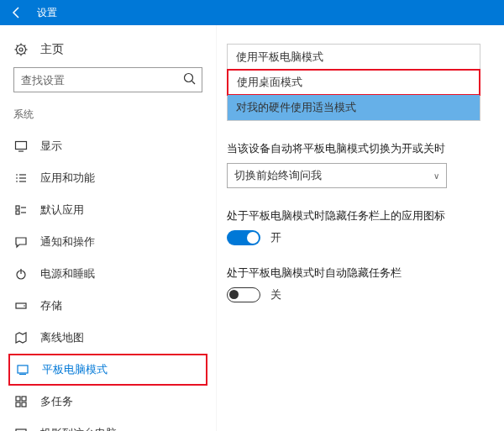  I want to click on sidebar-item-tablet-mode: 平板电脑模式, so click(108, 370).